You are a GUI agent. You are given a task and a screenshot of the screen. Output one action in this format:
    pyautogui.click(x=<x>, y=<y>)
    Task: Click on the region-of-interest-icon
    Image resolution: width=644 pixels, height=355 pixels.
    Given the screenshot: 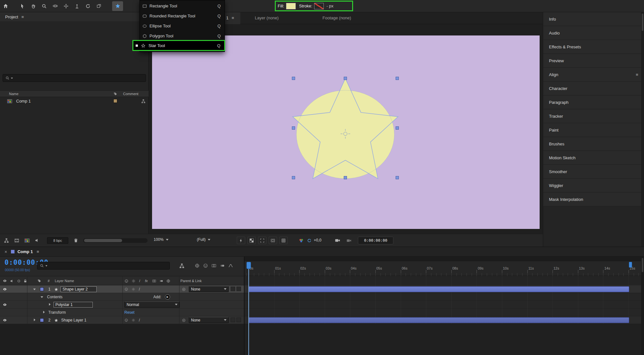 What is the action you would take?
    pyautogui.click(x=262, y=241)
    